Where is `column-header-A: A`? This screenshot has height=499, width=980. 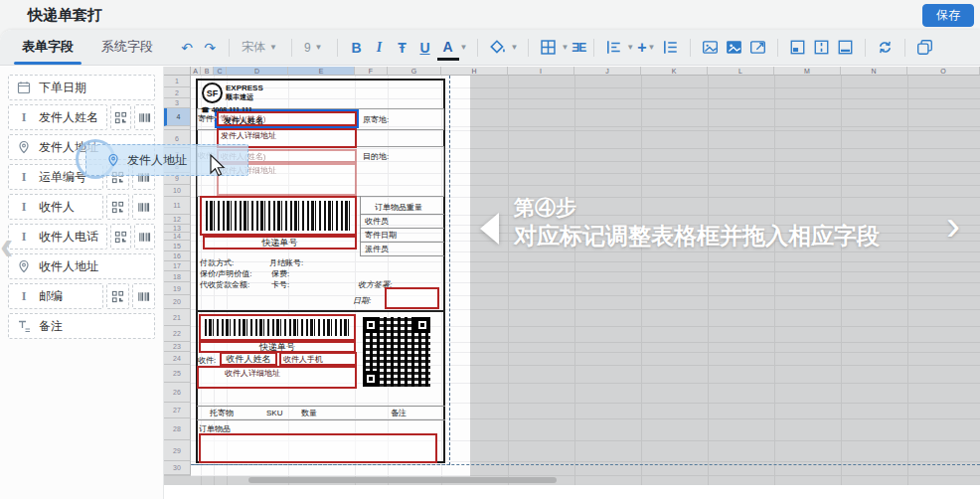
column-header-A: A is located at coordinates (196, 72).